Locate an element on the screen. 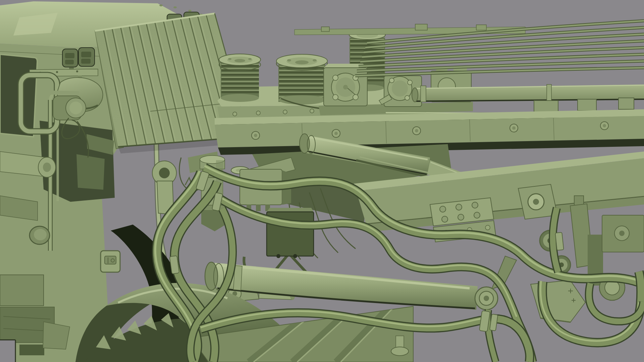  cable-spool-b is located at coordinates (302, 79).